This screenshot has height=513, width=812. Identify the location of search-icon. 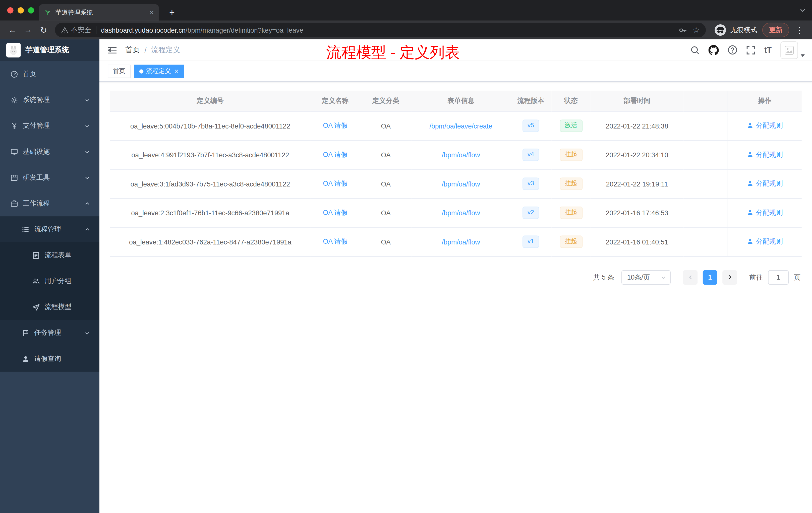
(695, 50).